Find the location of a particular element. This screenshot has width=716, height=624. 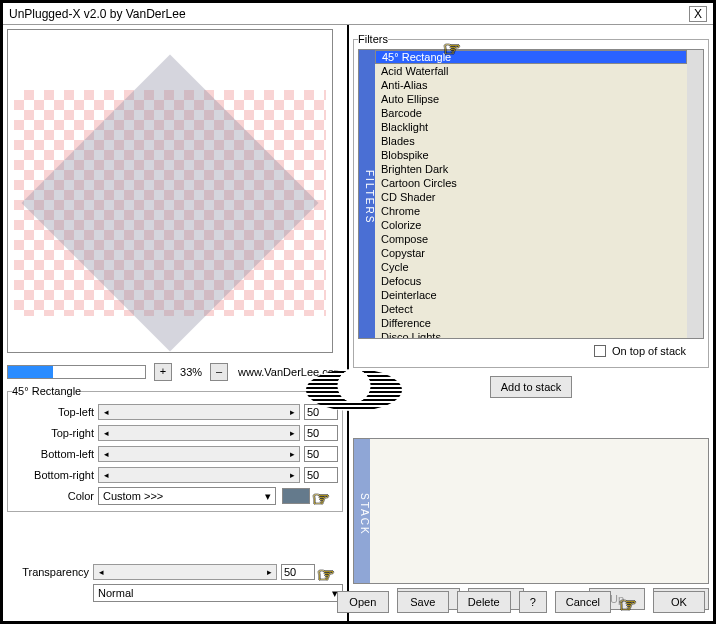

filter-item: Blades is located at coordinates (531, 141).